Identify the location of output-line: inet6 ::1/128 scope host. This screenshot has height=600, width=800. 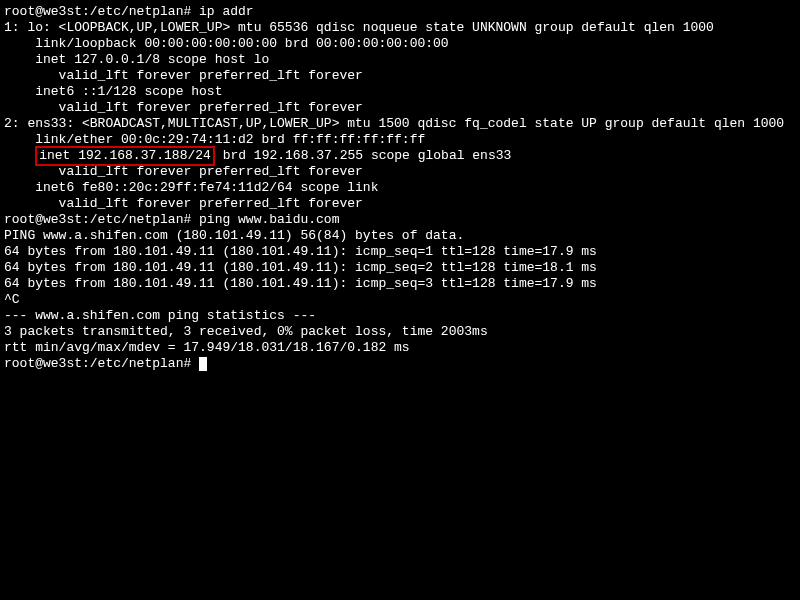
(400, 92).